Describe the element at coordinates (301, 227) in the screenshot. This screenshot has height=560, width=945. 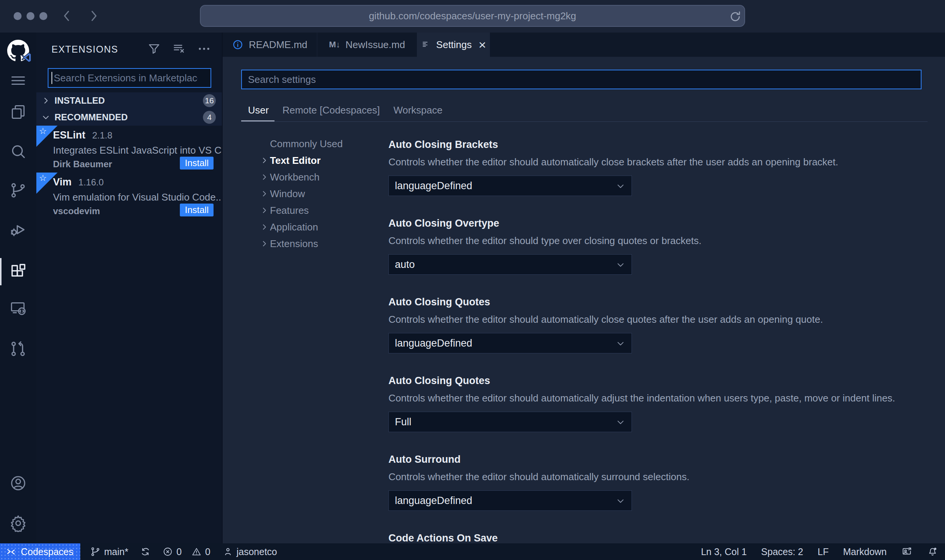
I see `toc-application: Application` at that location.